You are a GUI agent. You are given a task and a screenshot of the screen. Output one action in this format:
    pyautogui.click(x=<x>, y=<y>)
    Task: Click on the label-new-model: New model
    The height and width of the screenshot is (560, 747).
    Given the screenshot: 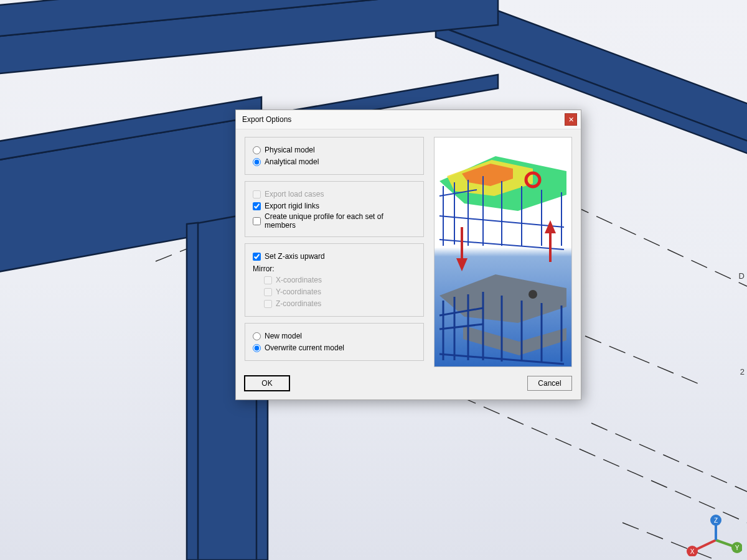 What is the action you would take?
    pyautogui.click(x=283, y=336)
    